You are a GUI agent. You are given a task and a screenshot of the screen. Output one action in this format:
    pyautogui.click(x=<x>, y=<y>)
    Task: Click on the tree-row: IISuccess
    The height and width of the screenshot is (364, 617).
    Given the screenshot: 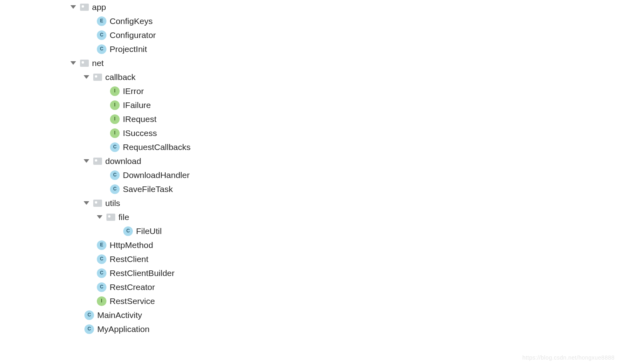 What is the action you would take?
    pyautogui.click(x=344, y=133)
    